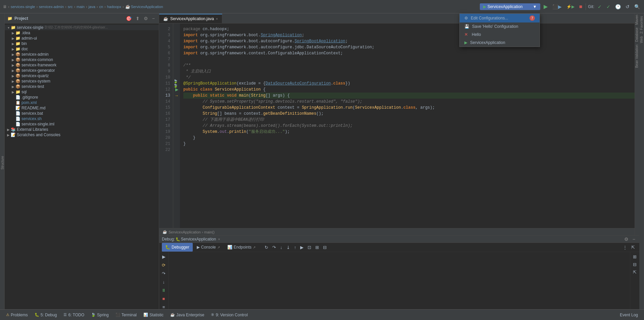  Describe the element at coordinates (317, 248) in the screenshot. I see `debug-table-button: ⊞` at that location.